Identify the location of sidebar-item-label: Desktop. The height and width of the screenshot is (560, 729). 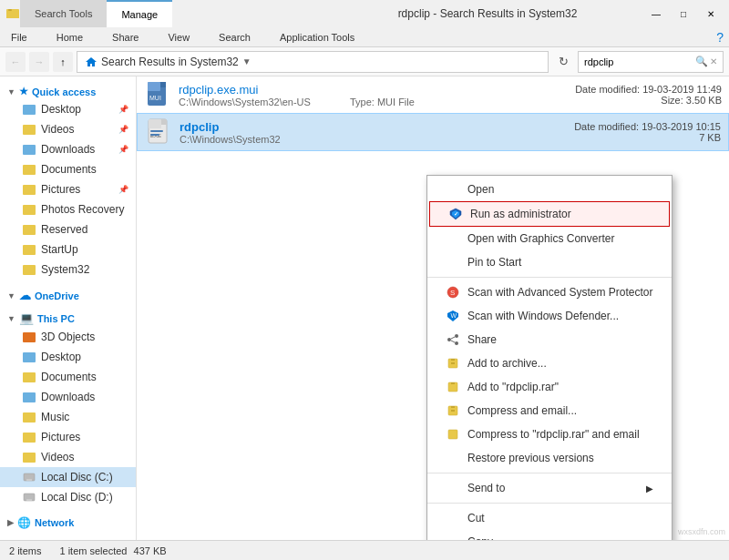
(61, 357).